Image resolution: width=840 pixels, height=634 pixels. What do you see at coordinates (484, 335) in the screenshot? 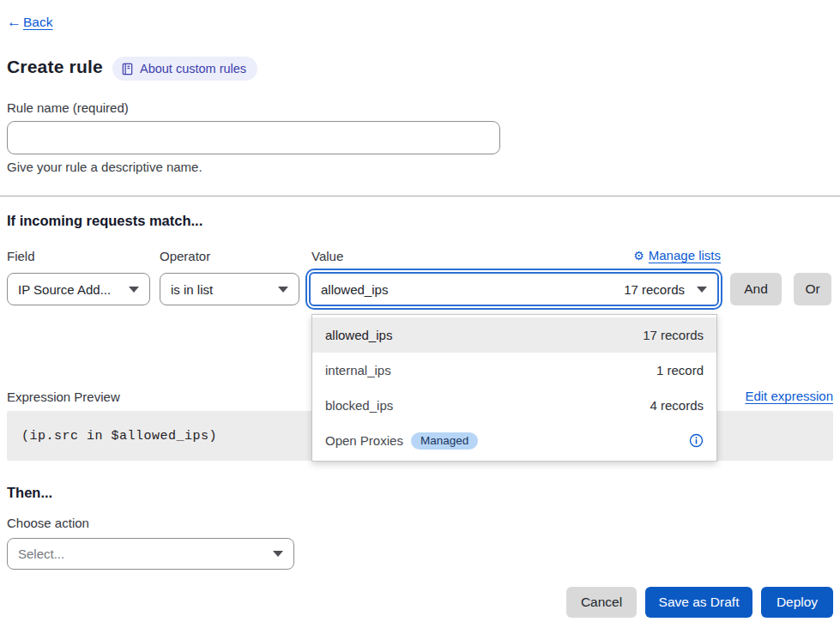
I see `list-option-name: allowed_ips` at bounding box center [484, 335].